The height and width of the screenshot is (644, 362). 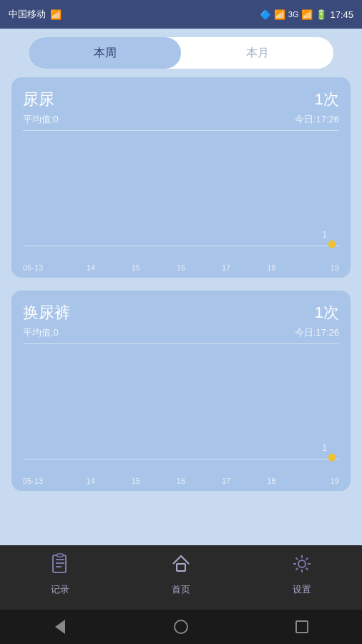 What do you see at coordinates (27, 14) in the screenshot?
I see `carrier-label: 中国移动` at bounding box center [27, 14].